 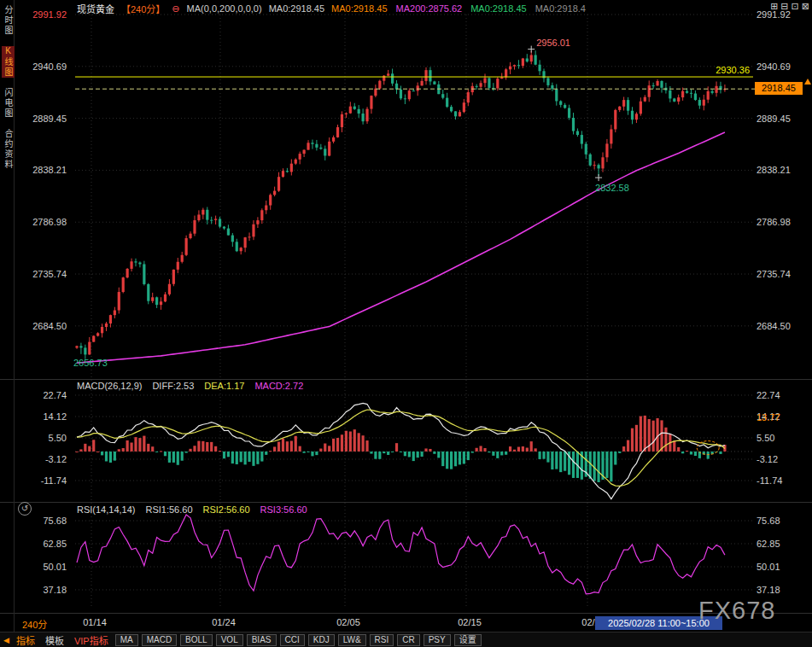 What do you see at coordinates (9, 61) in the screenshot?
I see `sidebar-item-1: K线图` at bounding box center [9, 61].